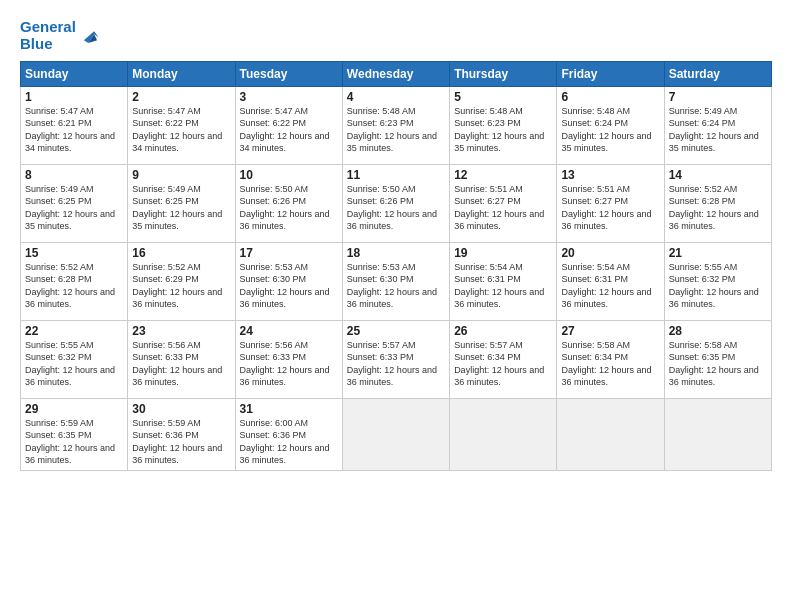 The height and width of the screenshot is (612, 792). What do you see at coordinates (610, 359) in the screenshot?
I see `day-cell: 27Sunrise: 5:58 AMSunset: 6:34 PMDayligh…` at bounding box center [610, 359].